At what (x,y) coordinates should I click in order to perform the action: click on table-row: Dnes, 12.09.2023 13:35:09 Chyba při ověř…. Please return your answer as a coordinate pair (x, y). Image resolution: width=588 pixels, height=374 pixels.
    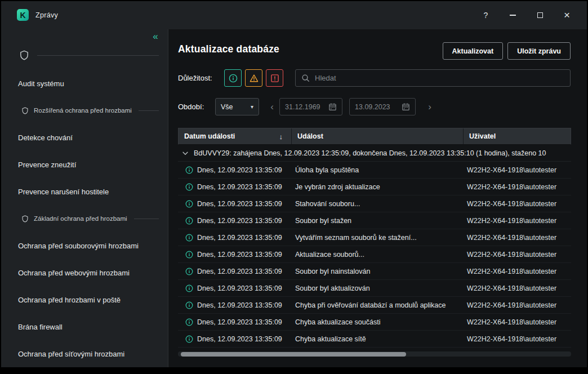
    Looking at the image, I should click on (375, 305).